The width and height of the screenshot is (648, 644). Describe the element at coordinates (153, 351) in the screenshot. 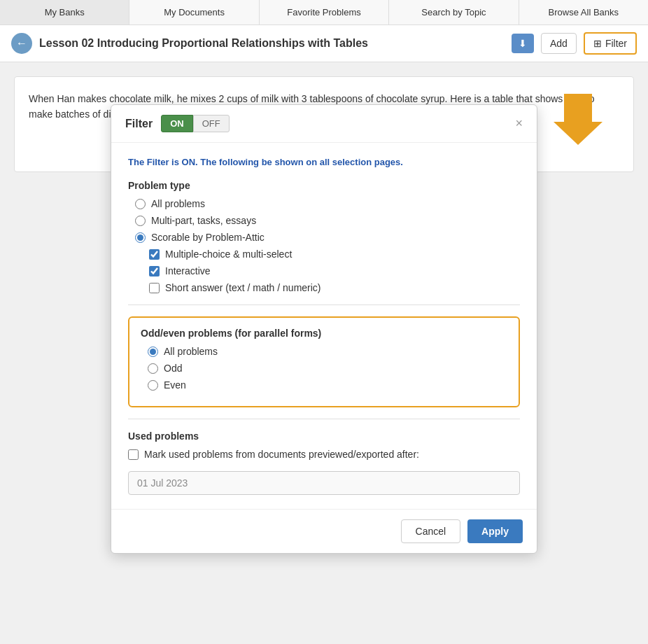

I see `radio-all-oe-input` at that location.